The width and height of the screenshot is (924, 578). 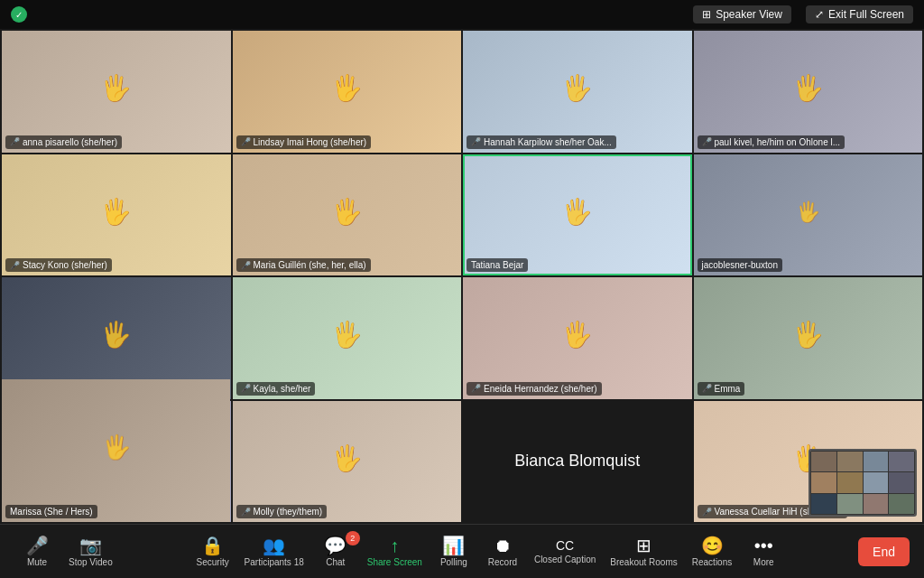 I want to click on breakout-rooms-button: ⊞ Breakout Rooms, so click(x=643, y=552).